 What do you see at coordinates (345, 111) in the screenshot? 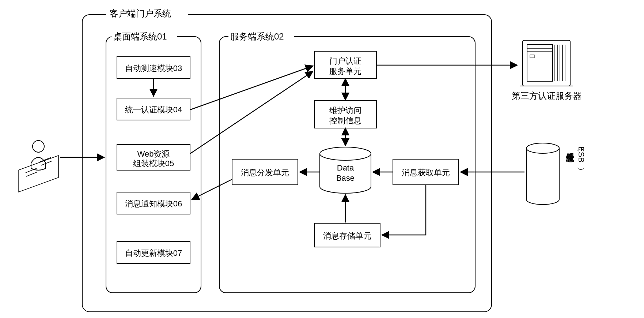
I see `svg-text: 维护访问` at bounding box center [345, 111].